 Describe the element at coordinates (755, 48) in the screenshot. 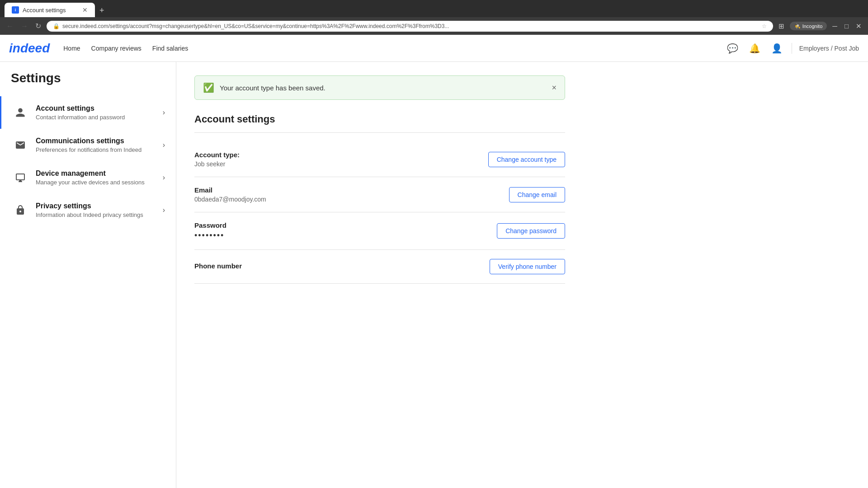

I see `notifications-icon: 🔔` at that location.